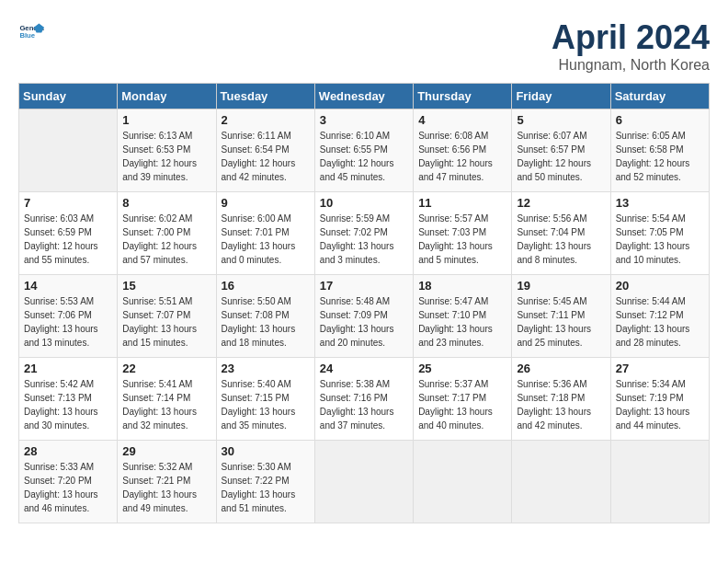 The image size is (728, 563). Describe the element at coordinates (364, 97) in the screenshot. I see `header-row: SundayMondayTuesdayWednesdayThursdayFrid…` at that location.